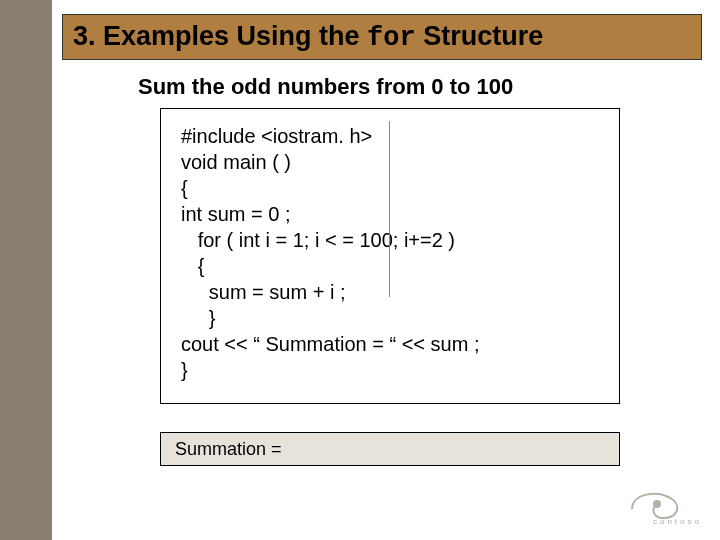 Image resolution: width=720 pixels, height=540 pixels. I want to click on title-suffix: Structure, so click(480, 36).